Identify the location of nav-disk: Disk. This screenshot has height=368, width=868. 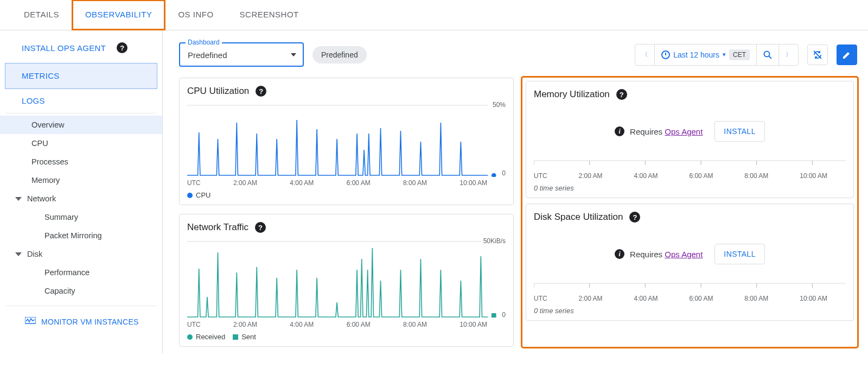
(81, 254).